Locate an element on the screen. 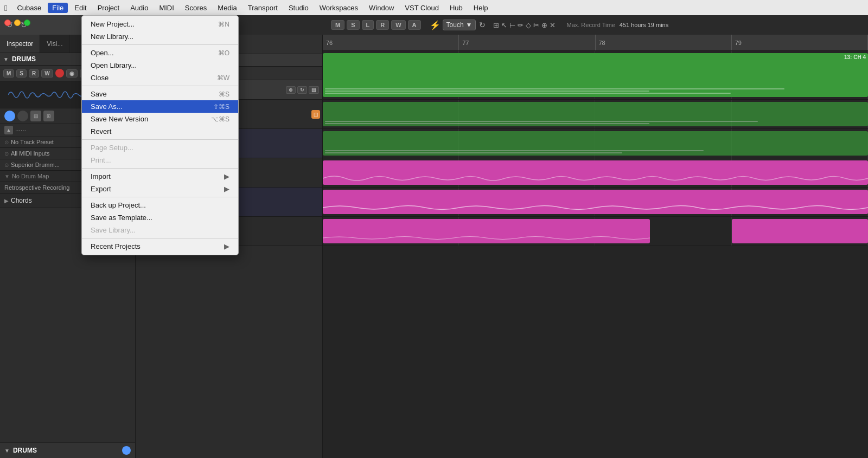 This screenshot has height=458, width=868. m-button: M is located at coordinates (337, 25).